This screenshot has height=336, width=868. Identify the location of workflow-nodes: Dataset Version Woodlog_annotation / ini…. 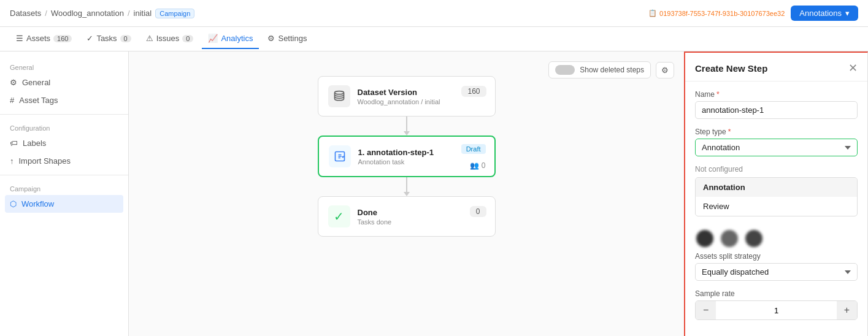
(407, 156).